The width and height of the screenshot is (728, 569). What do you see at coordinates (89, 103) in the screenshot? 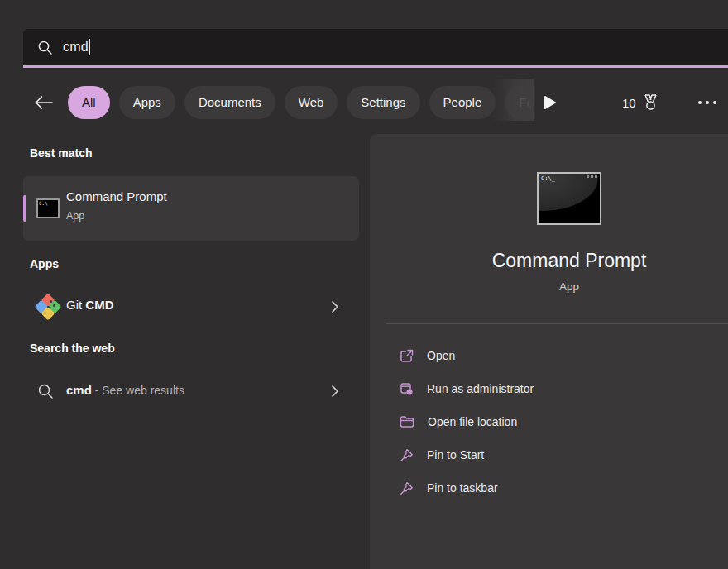
I see `tab-all: All` at bounding box center [89, 103].